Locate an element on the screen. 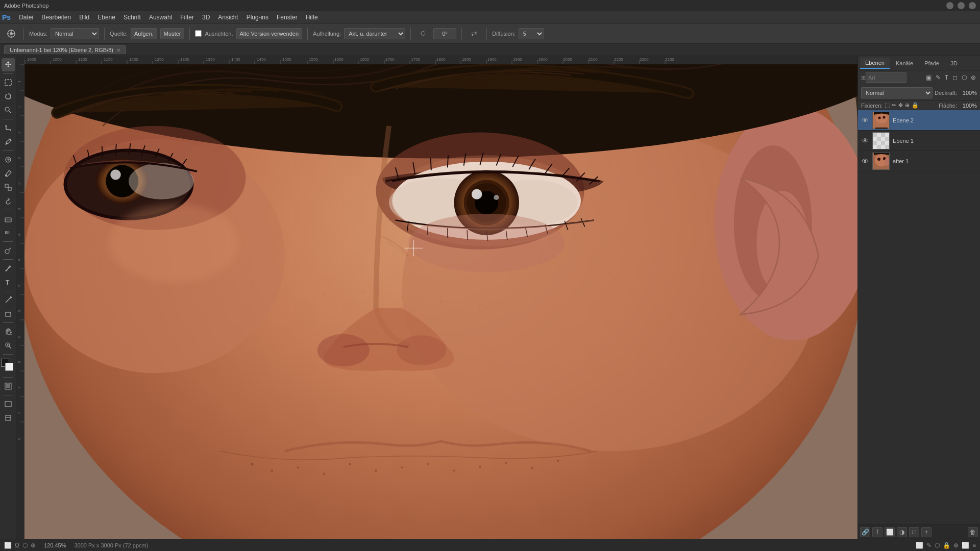  magic-wand-tool is located at coordinates (8, 110).